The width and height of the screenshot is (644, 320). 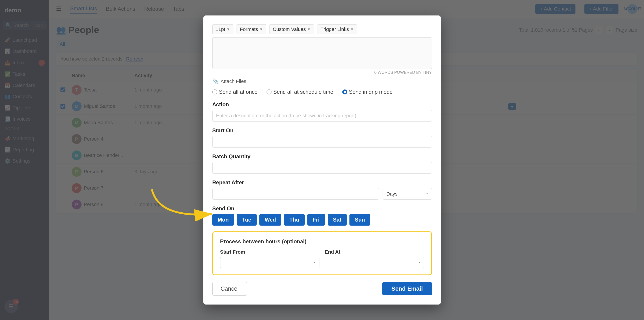 What do you see at coordinates (269, 92) in the screenshot?
I see `send-all-at-schedule-radio` at bounding box center [269, 92].